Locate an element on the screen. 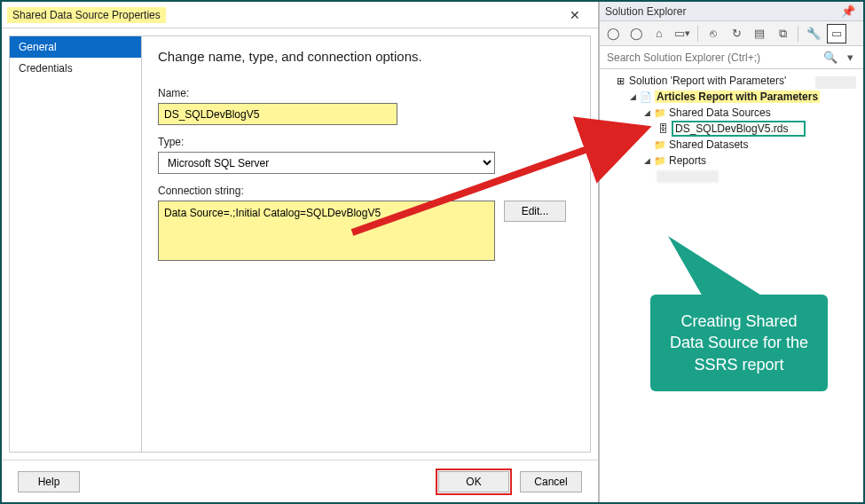 The height and width of the screenshot is (504, 865). datasource-icon: 🗄 is located at coordinates (663, 129).